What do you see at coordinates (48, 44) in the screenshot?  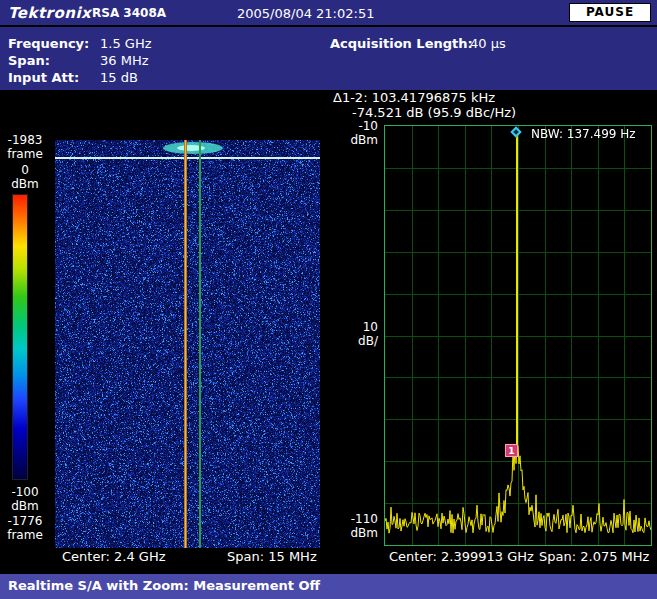 I see `frequency-label: Frequency:` at bounding box center [48, 44].